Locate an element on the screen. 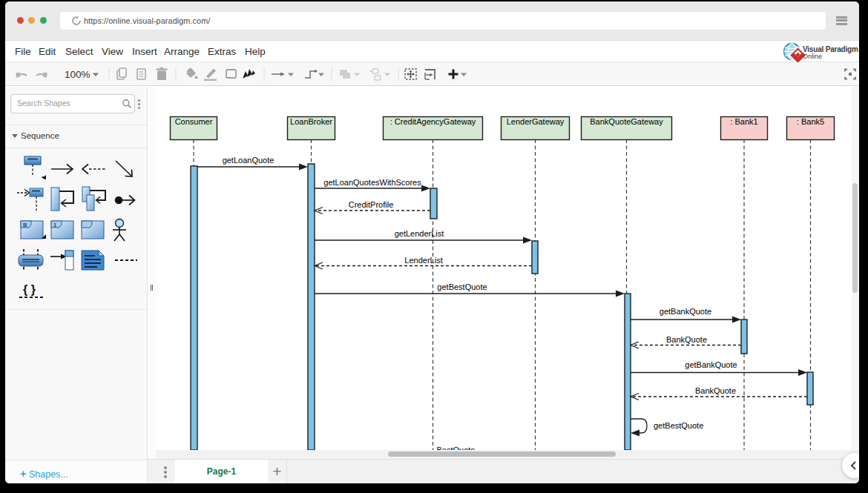 This screenshot has height=493, width=868. svg-text: getLoanQuotesWithScores is located at coordinates (372, 182).